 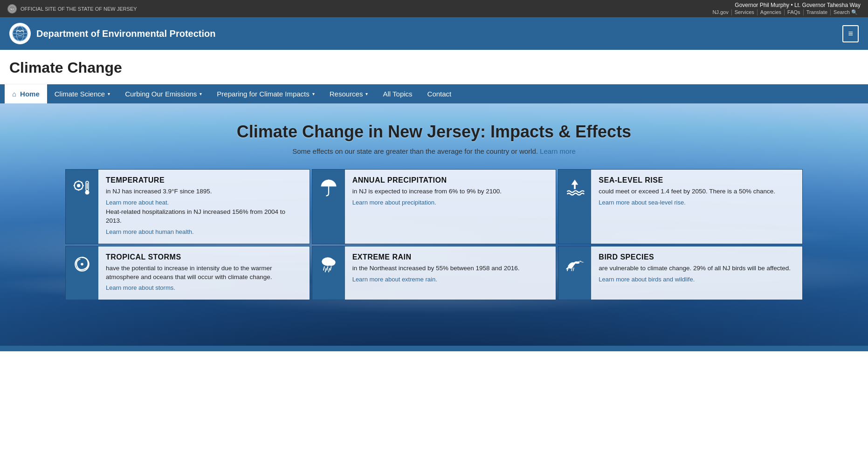 I want to click on dep-globe-icon, so click(x=20, y=34).